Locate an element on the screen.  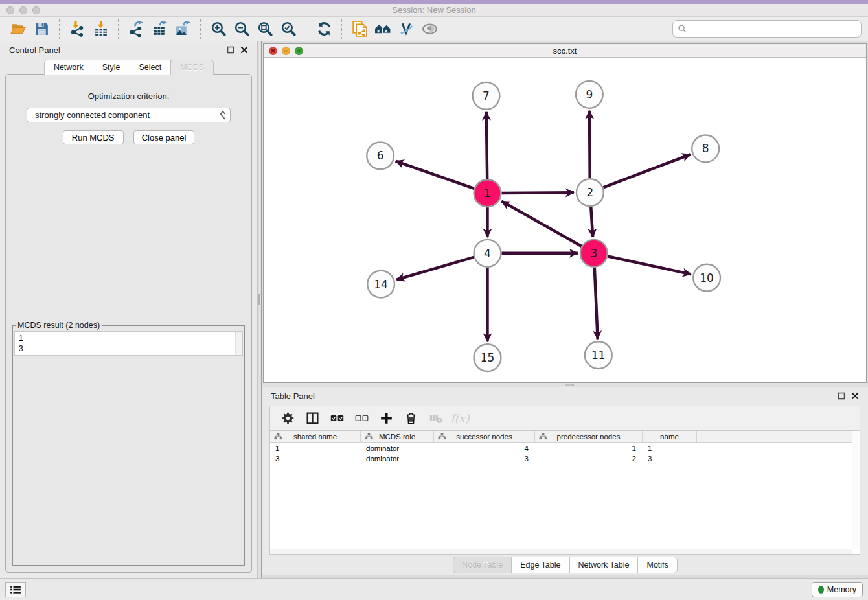
eye-icon is located at coordinates (429, 29).